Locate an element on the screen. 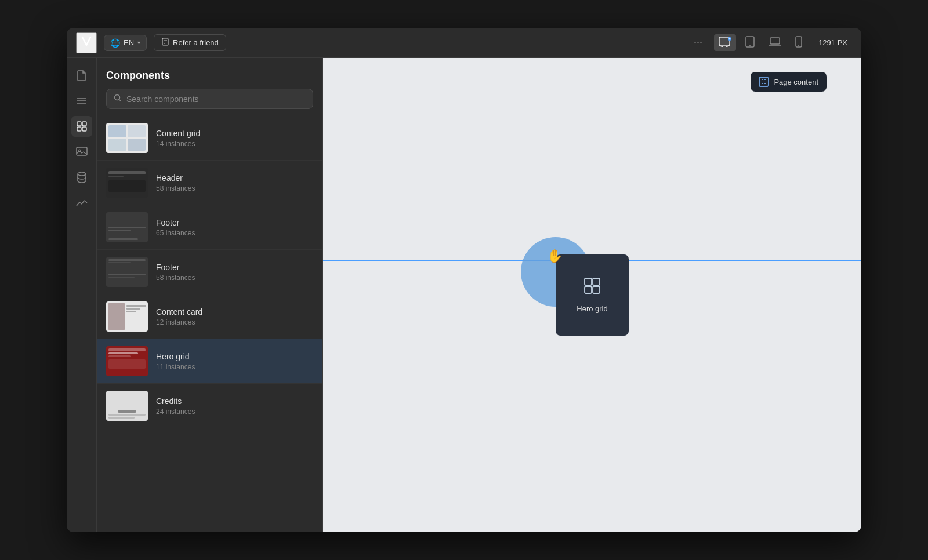  document-icon is located at coordinates (165, 43).